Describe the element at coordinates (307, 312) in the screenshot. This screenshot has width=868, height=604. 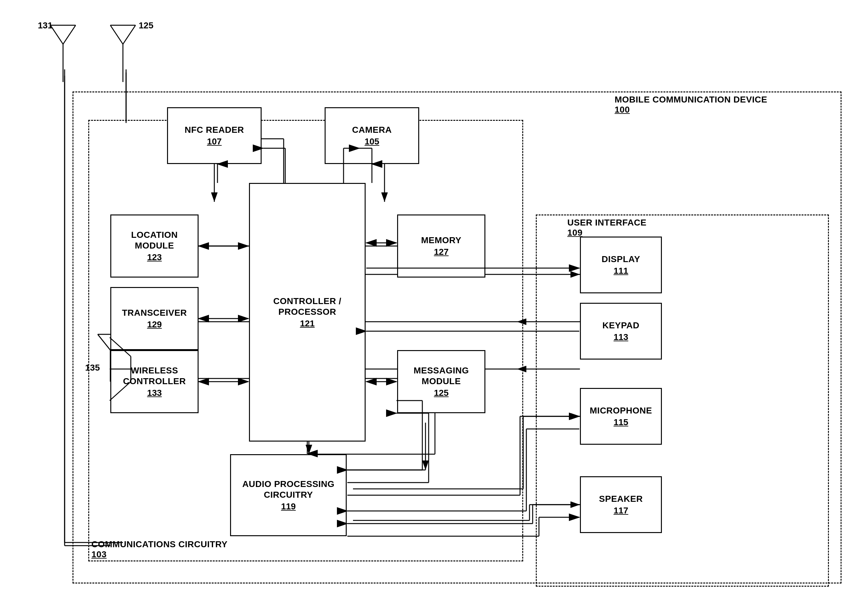
I see `controller-processor-block: CONTROLLER / PROCESSOR 121` at that location.